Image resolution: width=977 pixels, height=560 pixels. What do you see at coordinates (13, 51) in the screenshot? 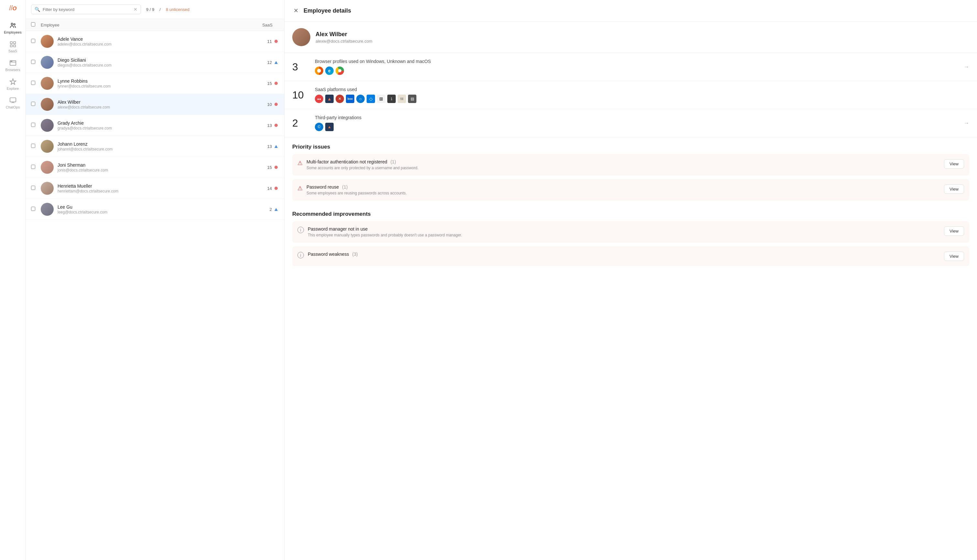
I see `sidebar-item-label: SaaS` at bounding box center [13, 51].